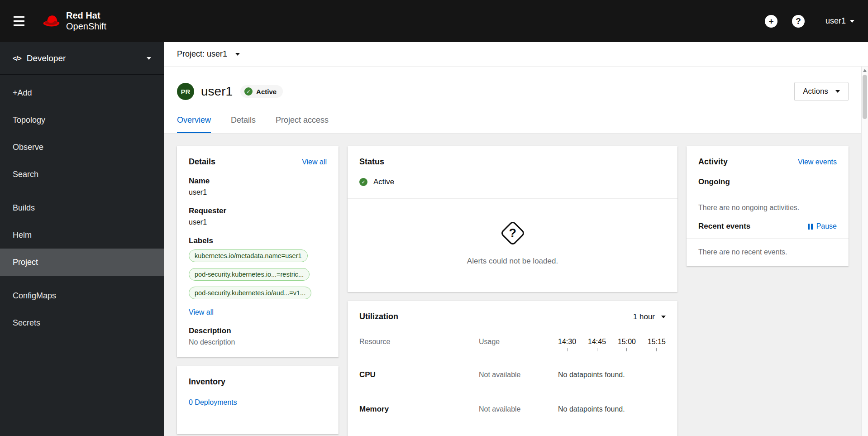  What do you see at coordinates (82, 323) in the screenshot?
I see `sidebar-item-secrets: Secrets` at bounding box center [82, 323].